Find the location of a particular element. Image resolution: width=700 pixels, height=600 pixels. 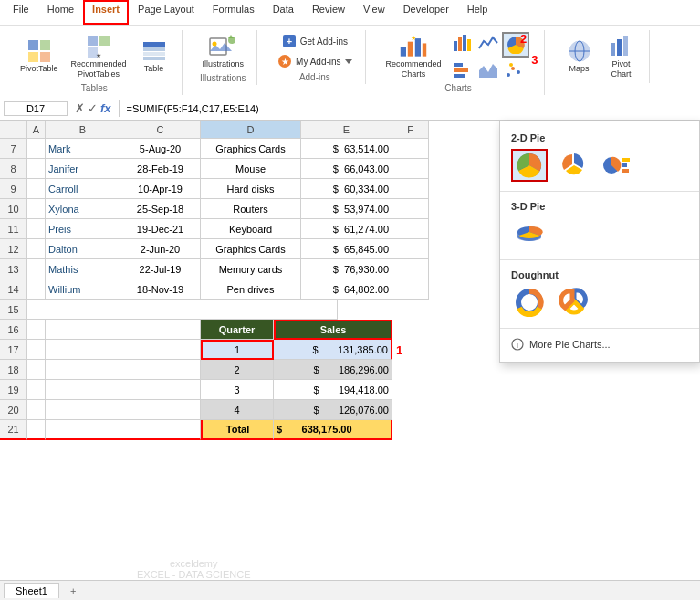

col-header-f: F is located at coordinates (411, 130).